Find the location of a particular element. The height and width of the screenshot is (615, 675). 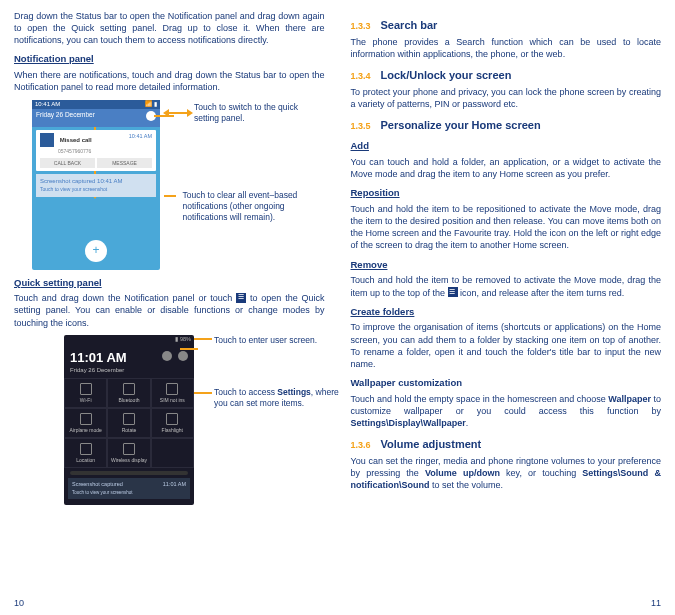

swipe-arrow-icon is located at coordinates (178, 113).